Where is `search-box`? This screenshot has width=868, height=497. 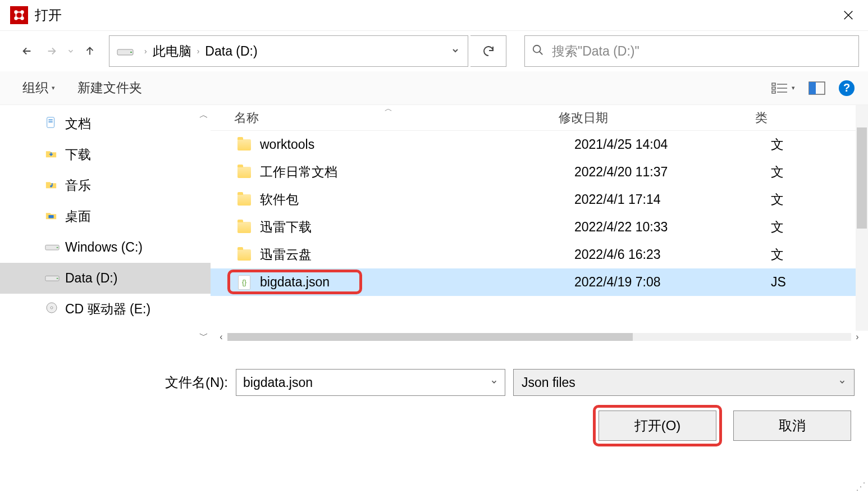
search-box is located at coordinates (692, 51).